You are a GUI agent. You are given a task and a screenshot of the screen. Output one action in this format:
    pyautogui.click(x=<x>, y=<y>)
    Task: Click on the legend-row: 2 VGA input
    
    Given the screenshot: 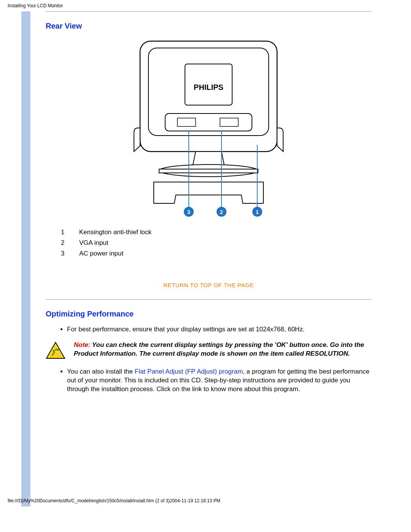 What is the action you would take?
    pyautogui.click(x=216, y=243)
    